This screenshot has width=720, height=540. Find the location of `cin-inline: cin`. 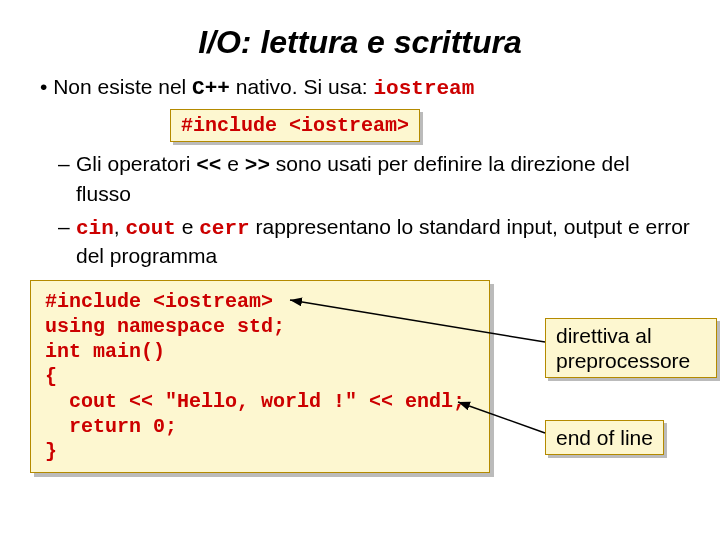

cin-inline: cin is located at coordinates (95, 228).